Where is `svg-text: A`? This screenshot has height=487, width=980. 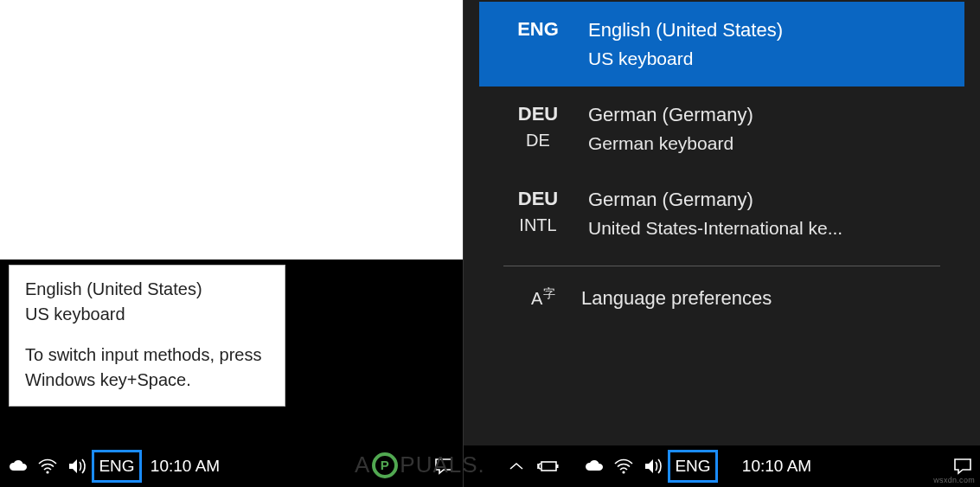 svg-text: A is located at coordinates (537, 298).